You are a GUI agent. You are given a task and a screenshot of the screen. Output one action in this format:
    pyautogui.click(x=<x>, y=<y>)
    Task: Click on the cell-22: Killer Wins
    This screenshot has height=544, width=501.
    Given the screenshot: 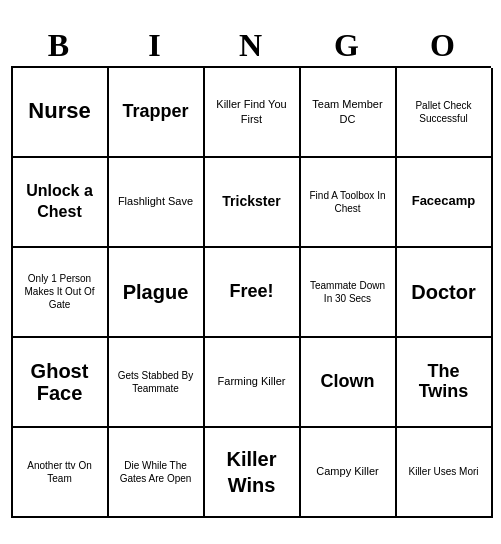 What is the action you would take?
    pyautogui.click(x=253, y=473)
    